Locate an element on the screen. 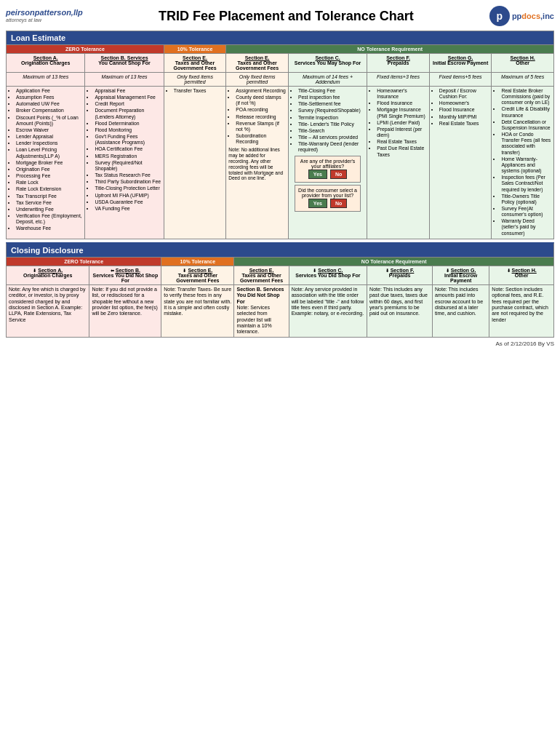 This screenshot has height=745, width=560. list-f: Homeowner's InsuranceFlood InsuranceMort… is located at coordinates (399, 123).